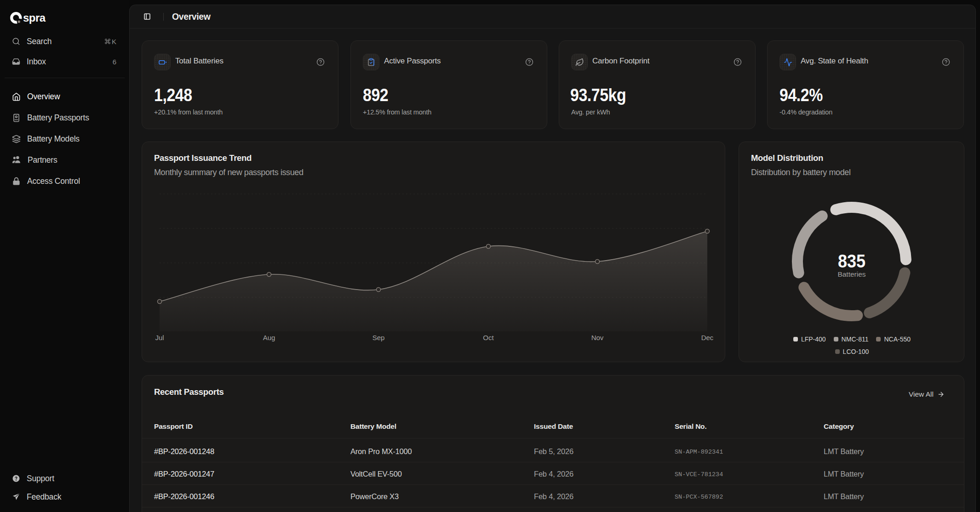 This screenshot has width=980, height=512. Describe the element at coordinates (488, 337) in the screenshot. I see `svg-text: Oct` at that location.